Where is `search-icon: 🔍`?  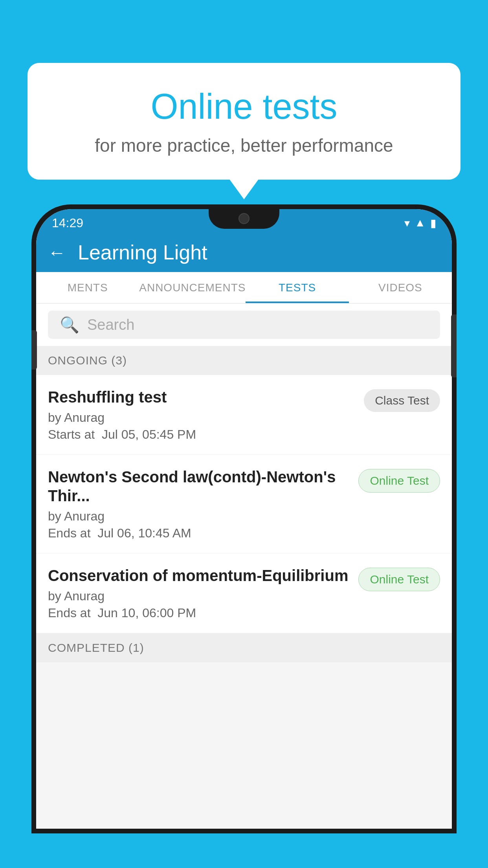
search-icon: 🔍 is located at coordinates (70, 325).